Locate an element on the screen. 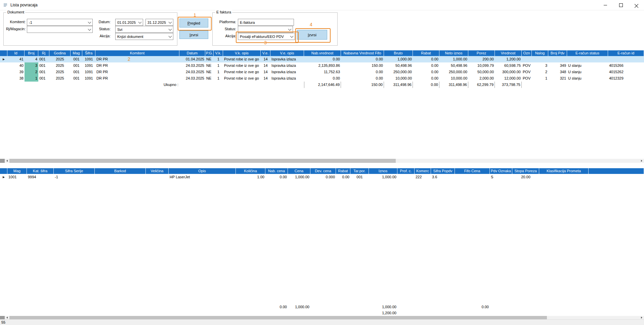  column-header: Klasifikacija Prometa is located at coordinates (564, 171).